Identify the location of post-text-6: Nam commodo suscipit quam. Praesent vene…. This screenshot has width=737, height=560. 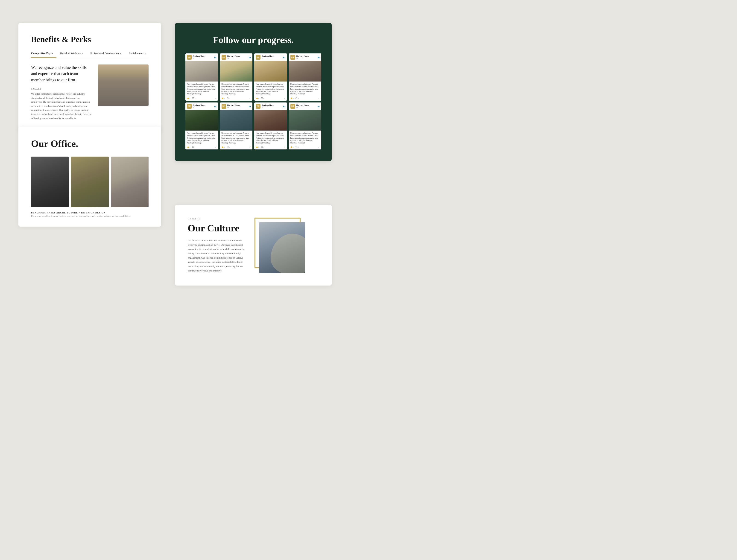
(236, 138).